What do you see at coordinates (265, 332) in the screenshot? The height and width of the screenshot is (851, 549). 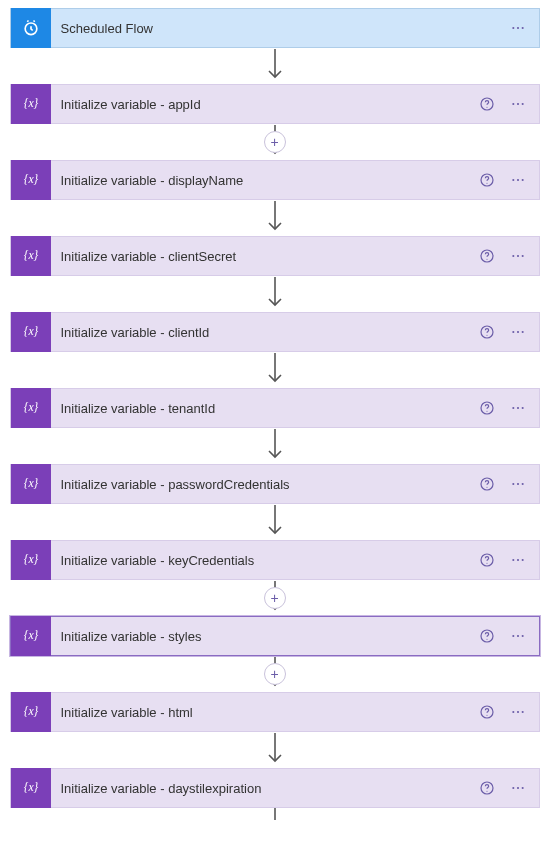 I see `step-label: Initialize variable - clientId` at bounding box center [265, 332].